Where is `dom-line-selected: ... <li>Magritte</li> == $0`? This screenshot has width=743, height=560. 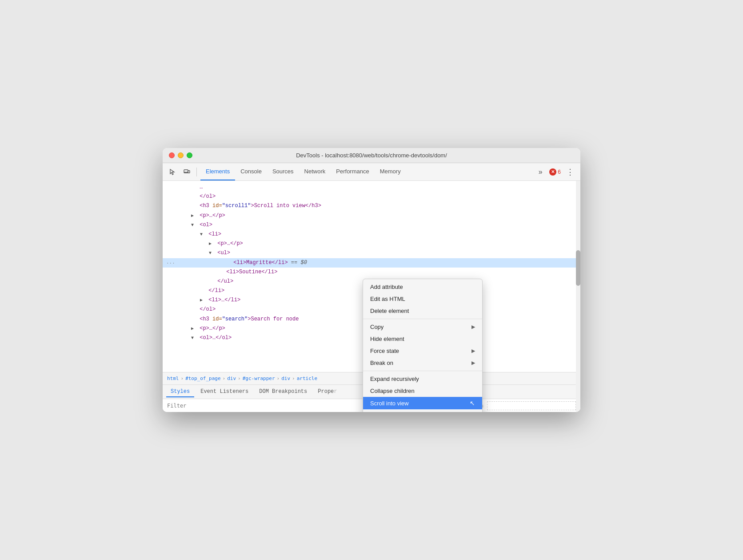
dom-line-selected: ... <li>Magritte</li> == $0 is located at coordinates (372, 263).